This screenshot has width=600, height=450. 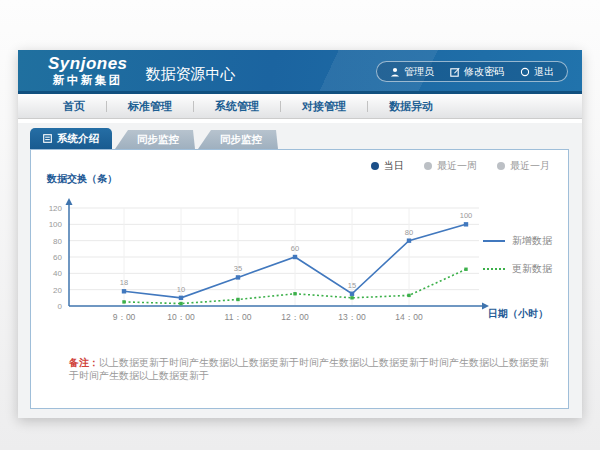 What do you see at coordinates (155, 140) in the screenshot?
I see `tab-sync-monitor-1: 同步监控` at bounding box center [155, 140].